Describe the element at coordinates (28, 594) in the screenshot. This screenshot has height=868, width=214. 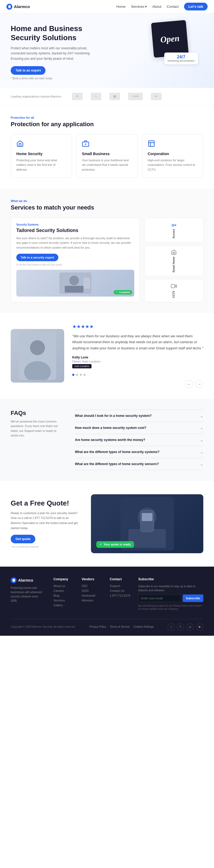
I see `footer-brand: Alarmco Protecting homes and businesses …` at that location.